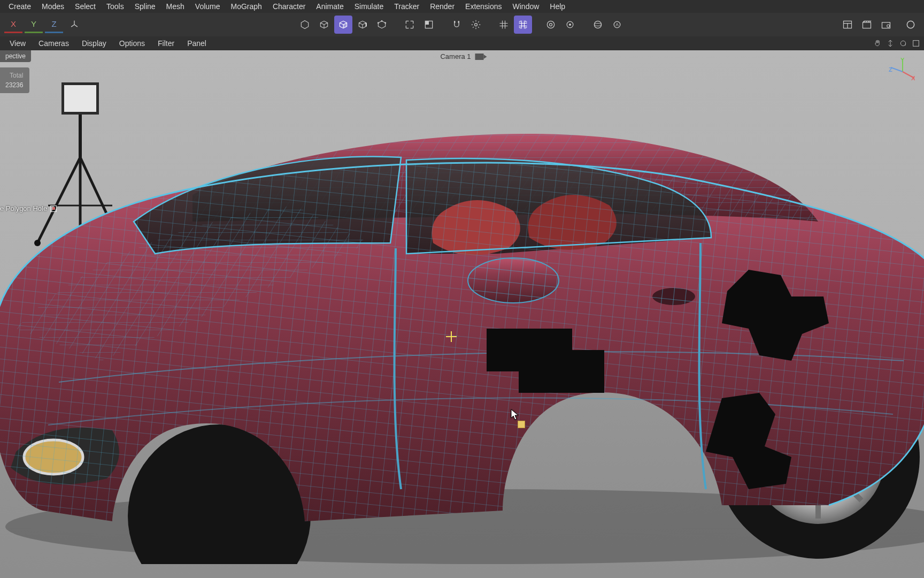 This screenshot has height=578, width=924. Describe the element at coordinates (13, 25) in the screenshot. I see `axis-x-toggle: X` at that location.